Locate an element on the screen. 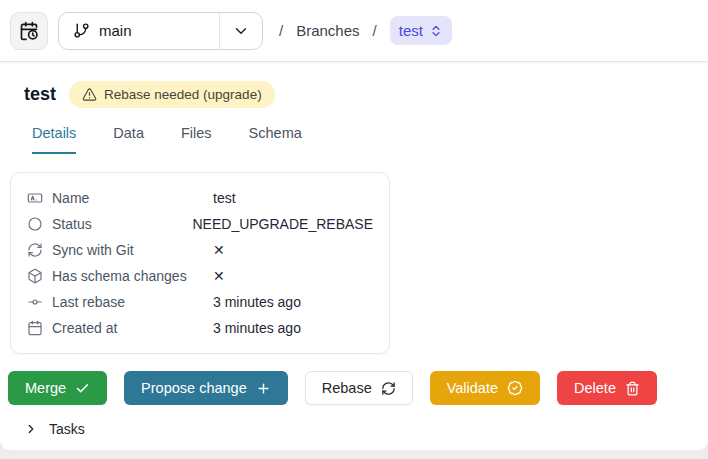 The image size is (708, 459). history-button is located at coordinates (29, 31).